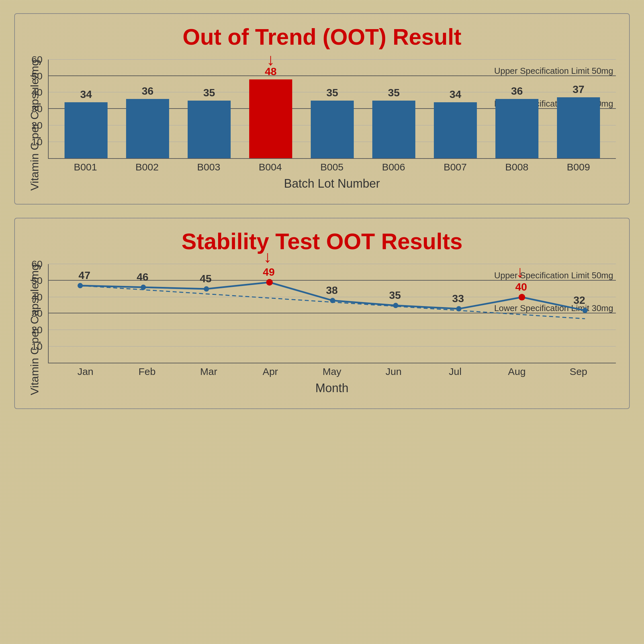 The image size is (644, 644). I want to click on x-label-B004: B004, so click(270, 167).